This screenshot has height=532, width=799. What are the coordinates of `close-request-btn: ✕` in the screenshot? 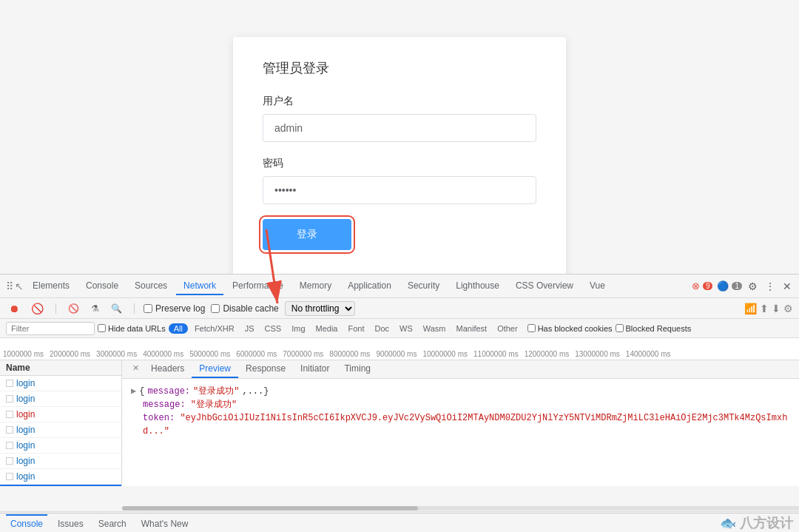 It's located at (136, 369).